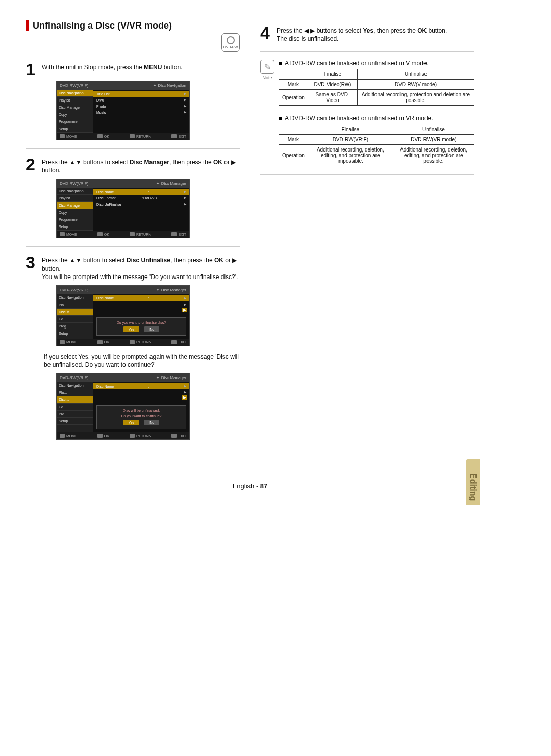 This screenshot has height=756, width=551. Describe the element at coordinates (267, 78) in the screenshot. I see `note-label: Note` at that location.